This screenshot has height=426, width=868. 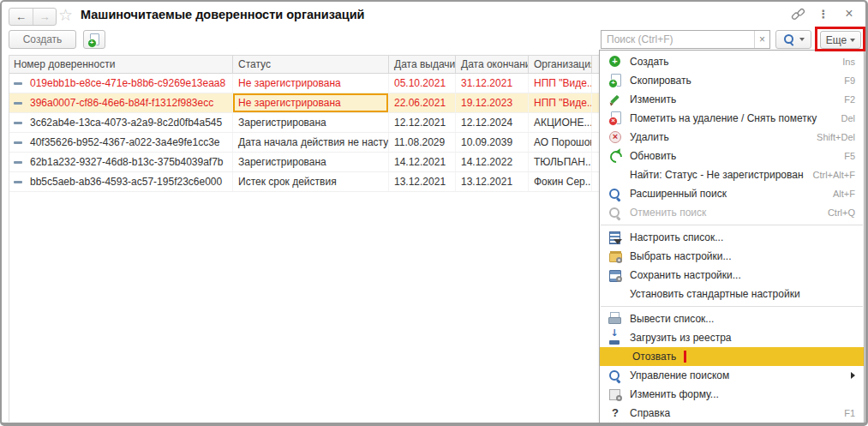 What do you see at coordinates (731, 118) in the screenshot?
I see `menu-item-label: Пометить на удаление / Снять пометку` at bounding box center [731, 118].